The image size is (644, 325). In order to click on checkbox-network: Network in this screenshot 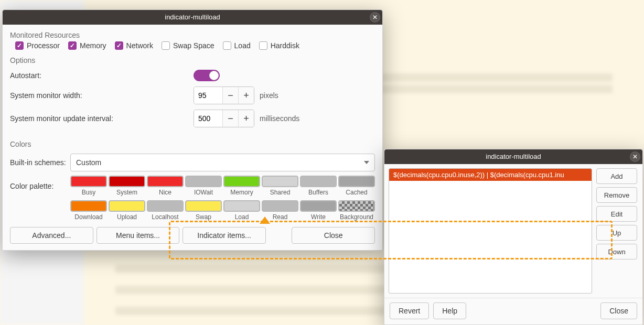, I will do `click(134, 46)`.